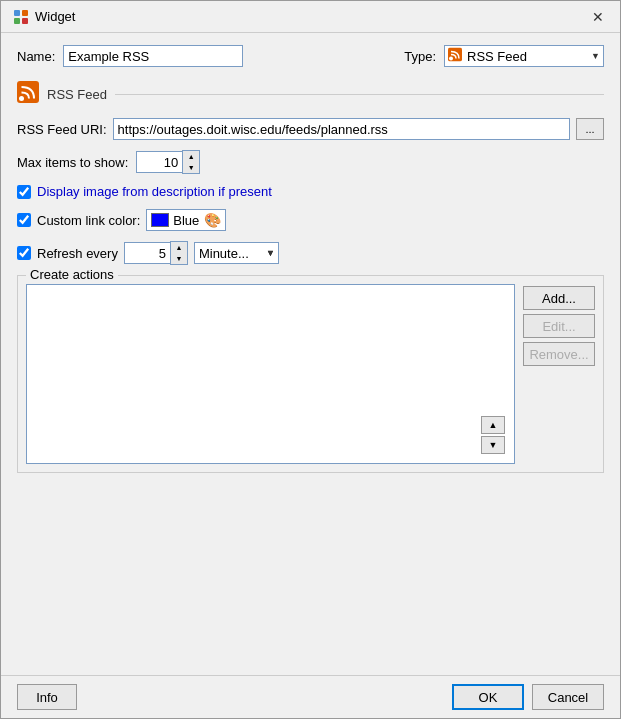 This screenshot has height=719, width=621. Describe the element at coordinates (21, 17) in the screenshot. I see `widget-icon` at that location.